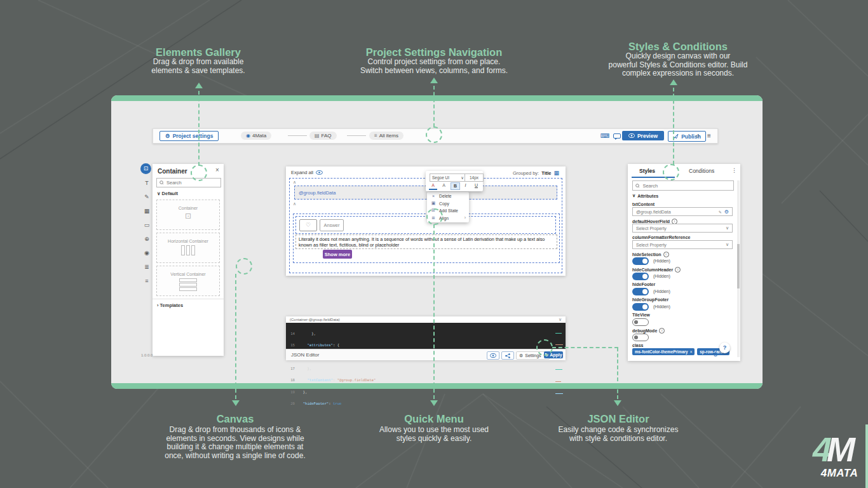 This screenshot has width=868, height=488. Describe the element at coordinates (709, 136) in the screenshot. I see `menu-icon: ≡` at that location.